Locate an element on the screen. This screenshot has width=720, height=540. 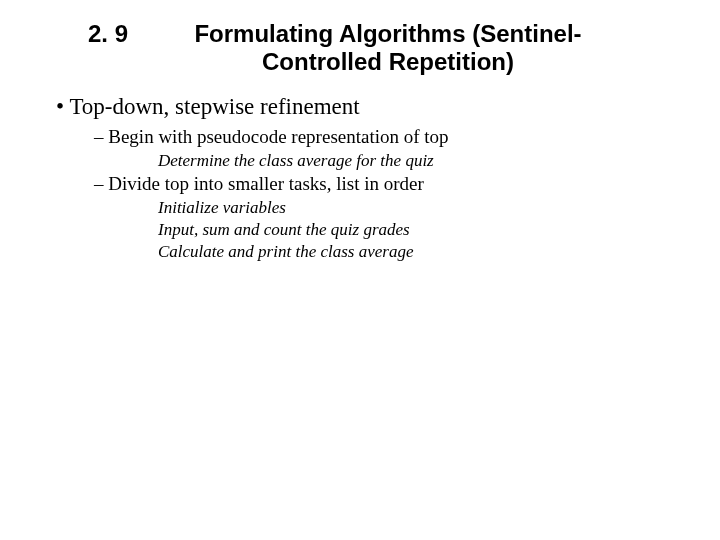
bullet-level-2: Divide top into smaller tasks, list in o… is located at coordinates (387, 184).